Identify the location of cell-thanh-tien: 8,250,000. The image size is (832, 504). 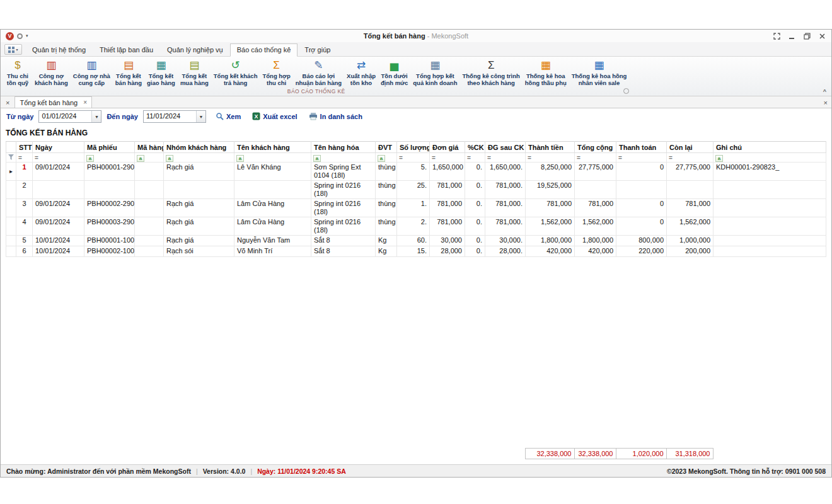
(550, 171).